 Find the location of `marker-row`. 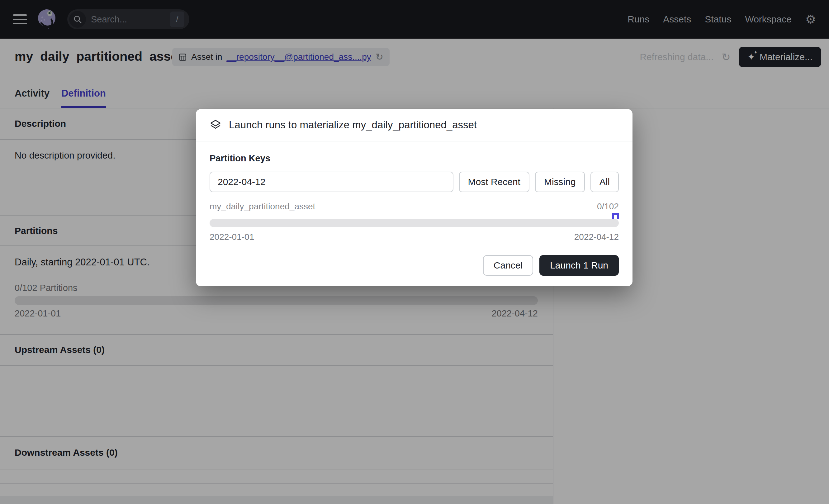

marker-row is located at coordinates (414, 215).